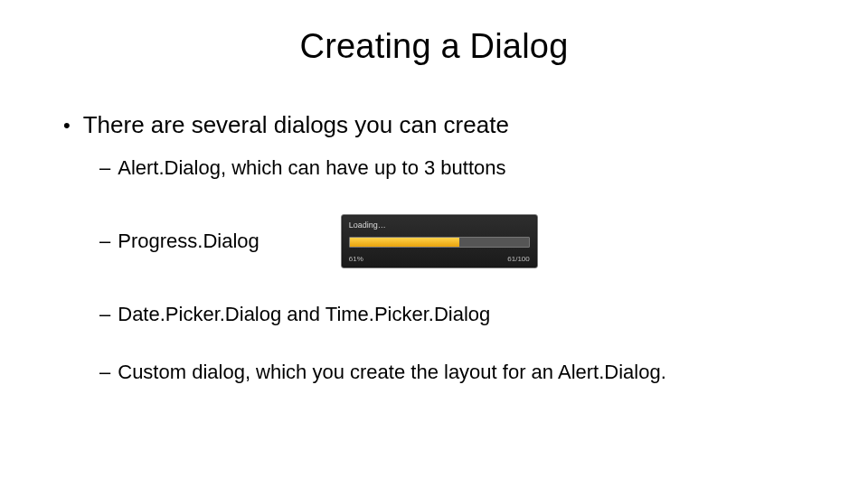 The height and width of the screenshot is (488, 868). Describe the element at coordinates (188, 241) in the screenshot. I see `sub-bullet-text: Progress.Dialog` at that location.